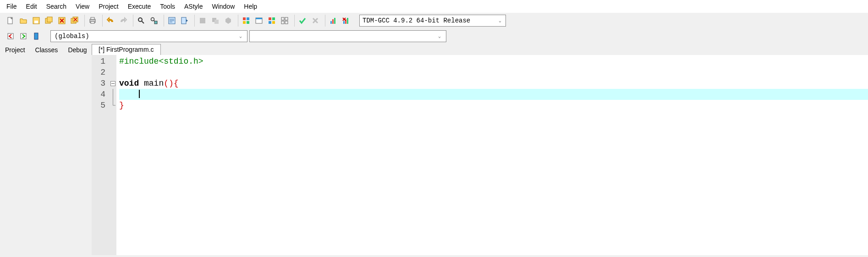  What do you see at coordinates (99, 83) in the screenshot?
I see `line-number: 3` at bounding box center [99, 83].